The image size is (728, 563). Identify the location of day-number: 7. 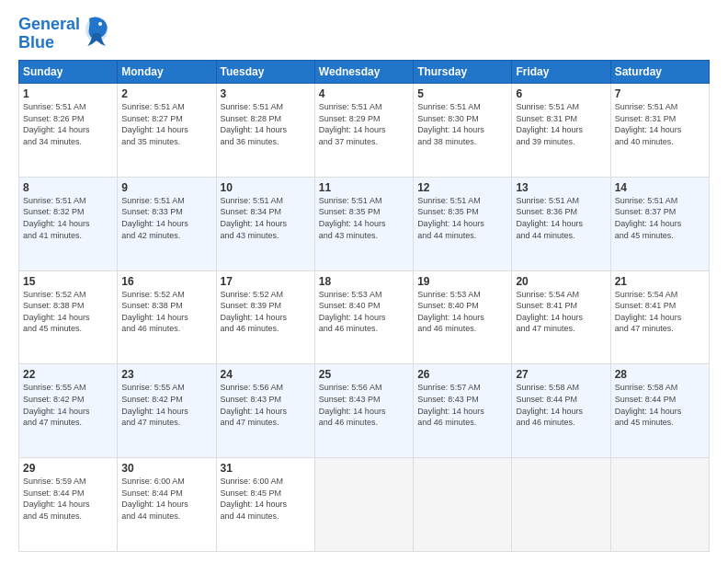
(660, 94).